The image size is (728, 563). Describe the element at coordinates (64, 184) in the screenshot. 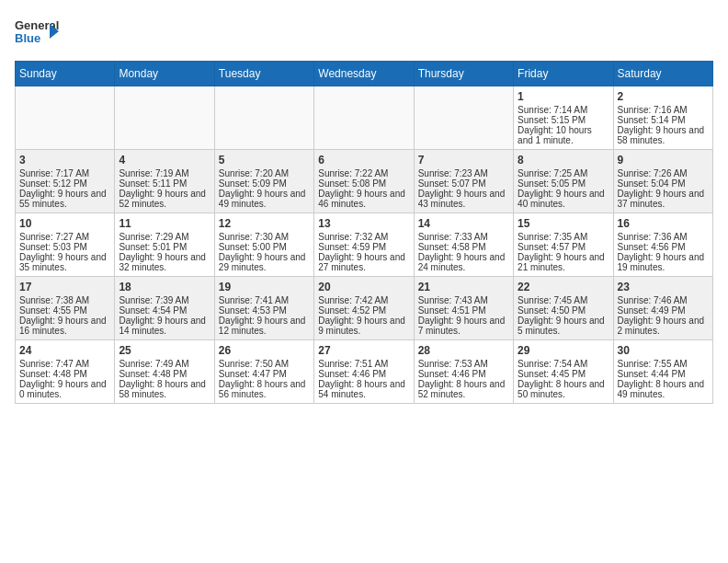

I see `day-info: Sunset: 5:12 PM` at that location.